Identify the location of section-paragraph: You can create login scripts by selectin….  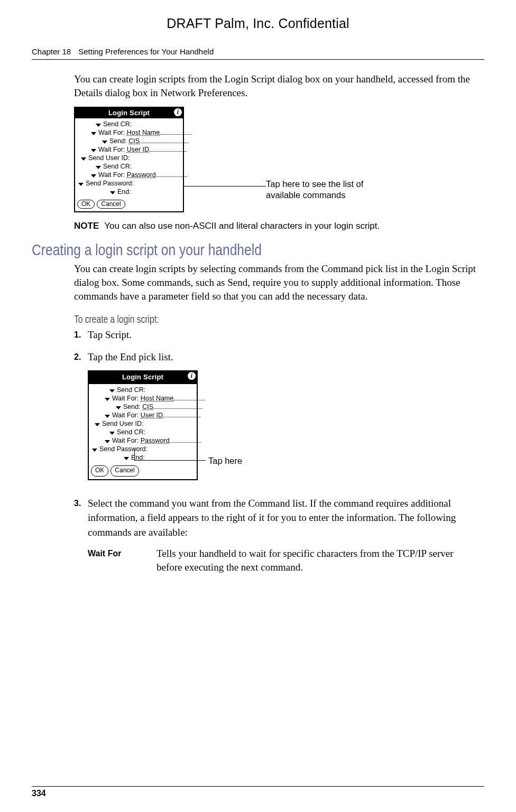
(277, 282).